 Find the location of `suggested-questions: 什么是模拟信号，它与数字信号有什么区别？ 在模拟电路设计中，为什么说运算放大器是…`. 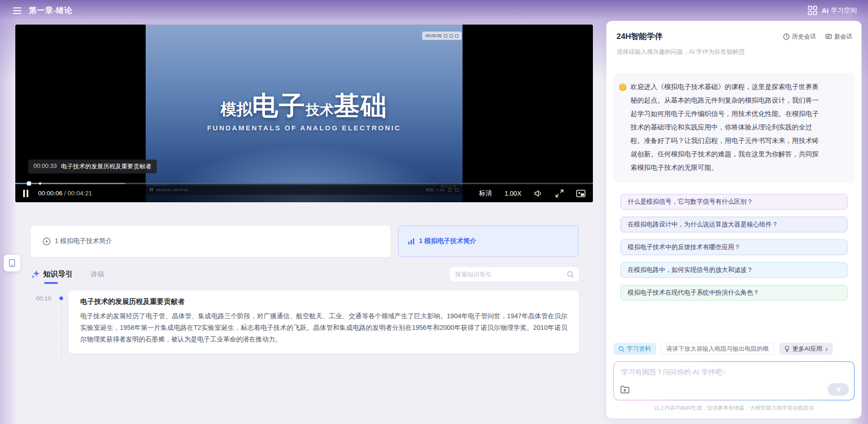

suggested-questions: 什么是模拟信号，它与数字信号有什么区别？ 在模拟电路设计中，为什么说运算放大器是… is located at coordinates (734, 247).